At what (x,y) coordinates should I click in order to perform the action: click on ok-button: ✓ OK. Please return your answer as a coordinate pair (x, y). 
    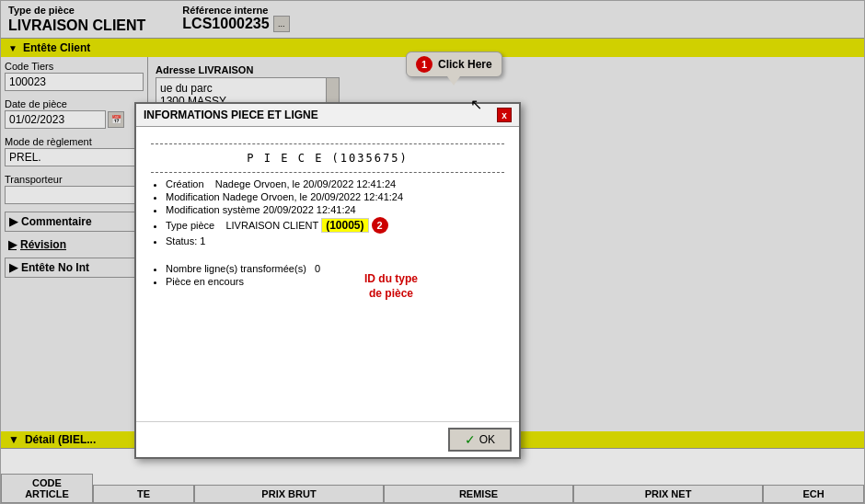
    Looking at the image, I should click on (480, 440).